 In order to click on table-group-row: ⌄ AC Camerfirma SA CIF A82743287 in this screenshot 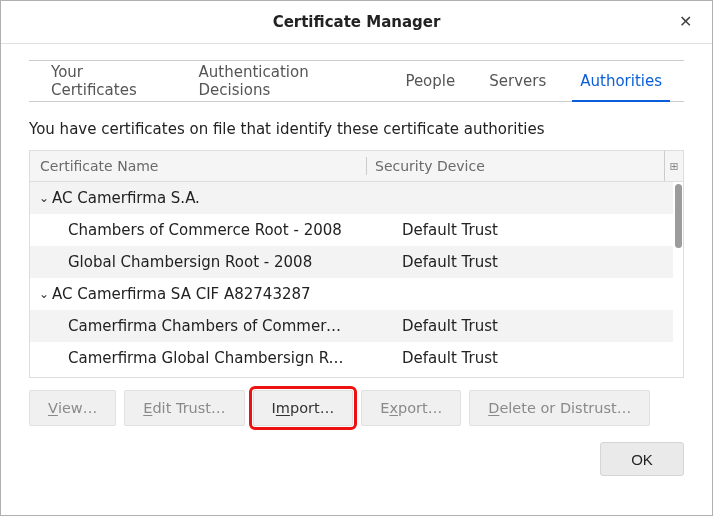, I will do `click(352, 294)`.